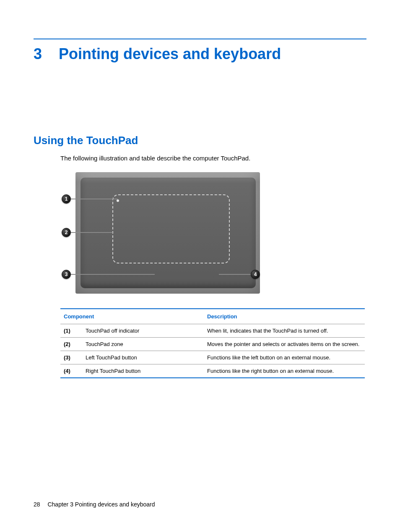  I want to click on component-table: Component Description (1) TouchPad off i…, so click(213, 343).